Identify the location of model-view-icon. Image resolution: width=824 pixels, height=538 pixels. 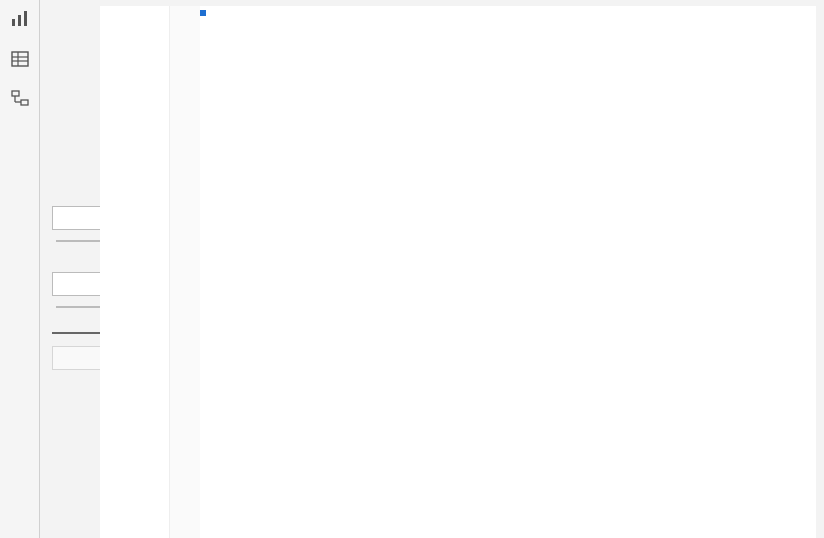
(20, 99).